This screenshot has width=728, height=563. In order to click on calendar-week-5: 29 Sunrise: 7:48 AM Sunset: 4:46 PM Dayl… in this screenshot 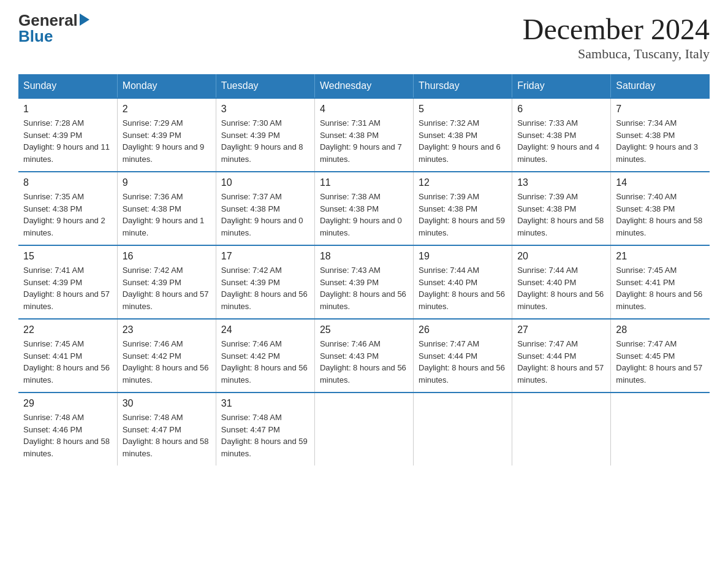, I will do `click(364, 429)`.